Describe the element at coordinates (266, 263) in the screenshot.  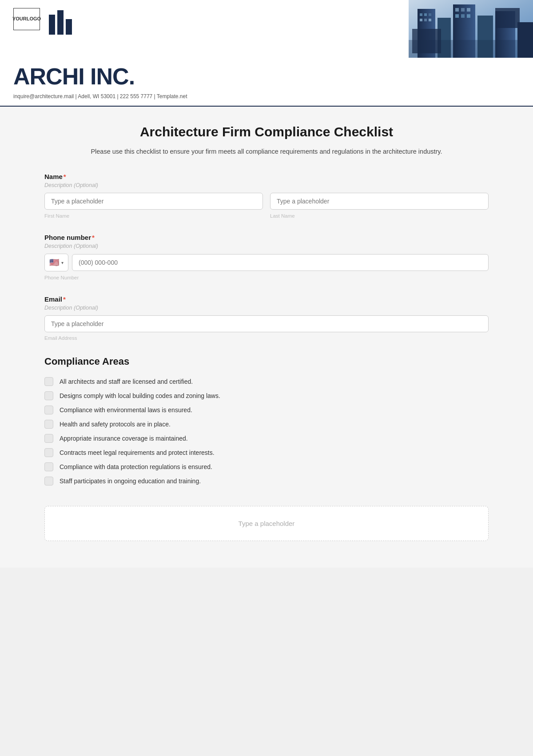
I see `phone-input-row: 🇺🇸 ▾` at that location.